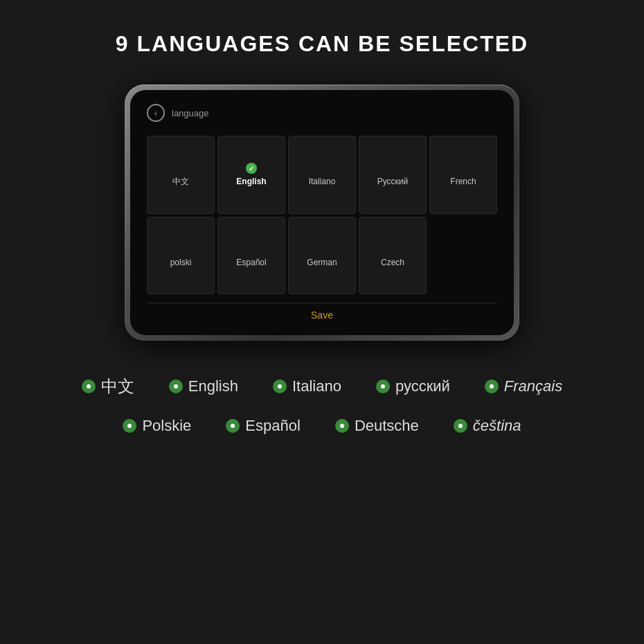  What do you see at coordinates (342, 426) in the screenshot?
I see `radio-icon-de` at bounding box center [342, 426].